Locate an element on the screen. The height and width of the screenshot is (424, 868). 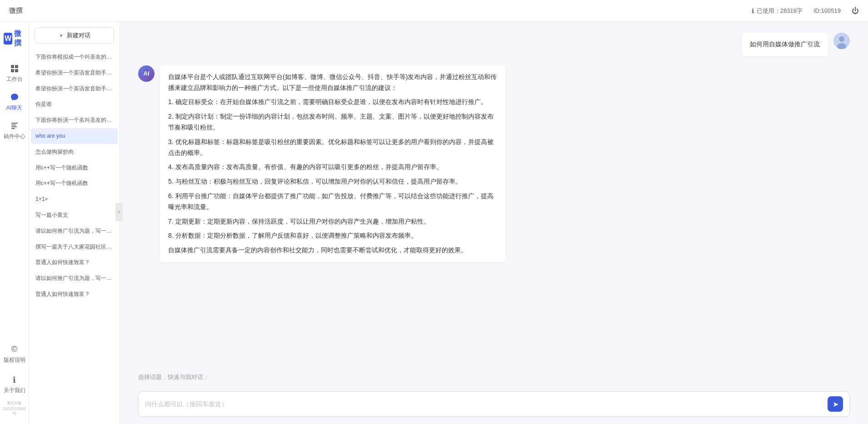
components-icon is located at coordinates (15, 126).